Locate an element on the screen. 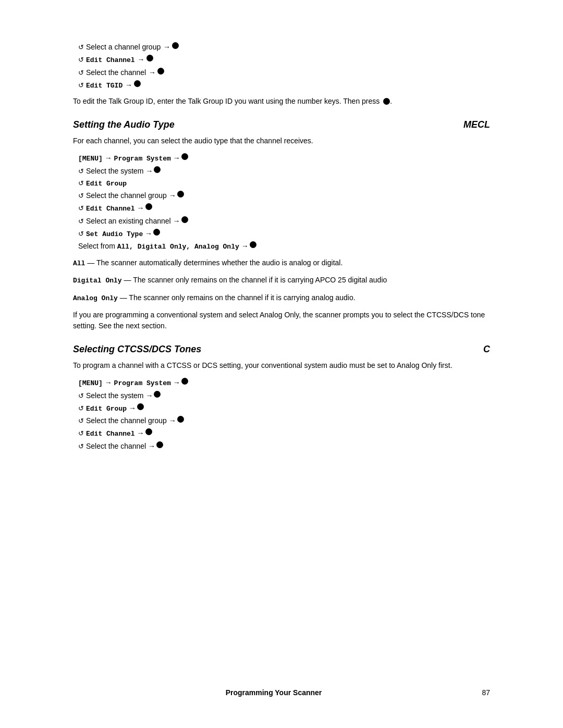 This screenshot has width=563, height=728. footer-right-label: Programming Your Scanner is located at coordinates (274, 693).